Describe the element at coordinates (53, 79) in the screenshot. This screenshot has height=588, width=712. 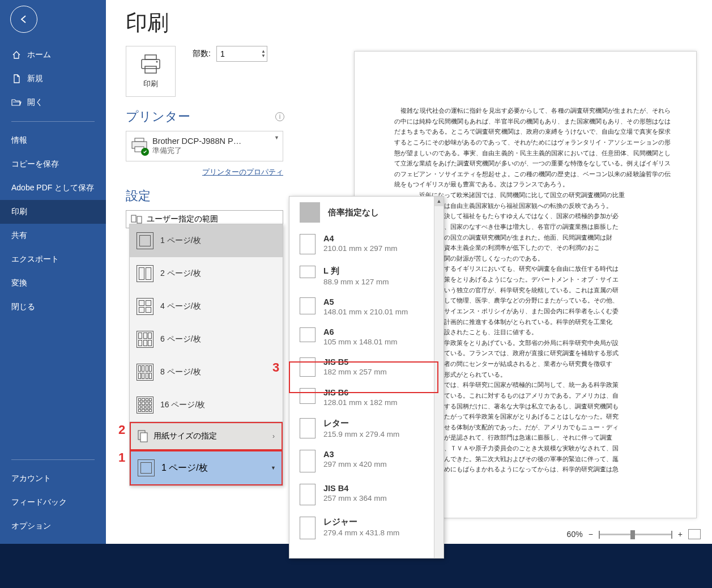
I see `nav-new: 新規` at that location.